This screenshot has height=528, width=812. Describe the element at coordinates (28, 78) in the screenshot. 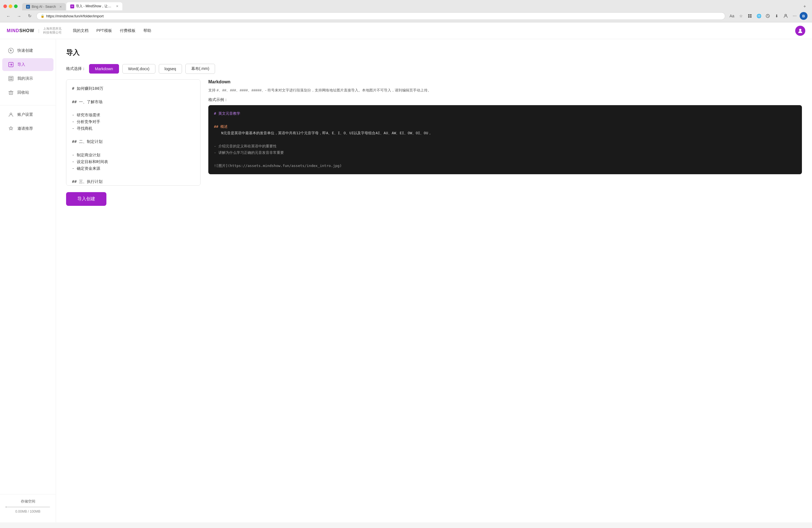

I see `sidebar-item-my-presentations: 我的演示` at that location.